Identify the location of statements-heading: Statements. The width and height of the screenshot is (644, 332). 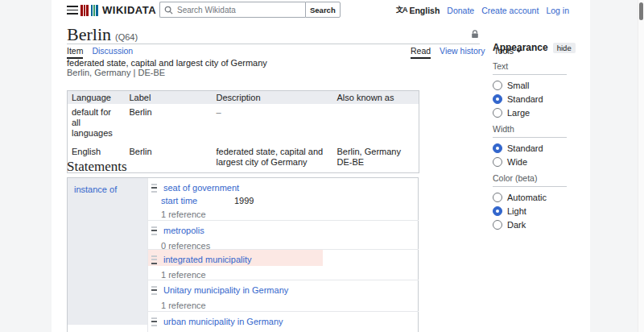
(97, 167).